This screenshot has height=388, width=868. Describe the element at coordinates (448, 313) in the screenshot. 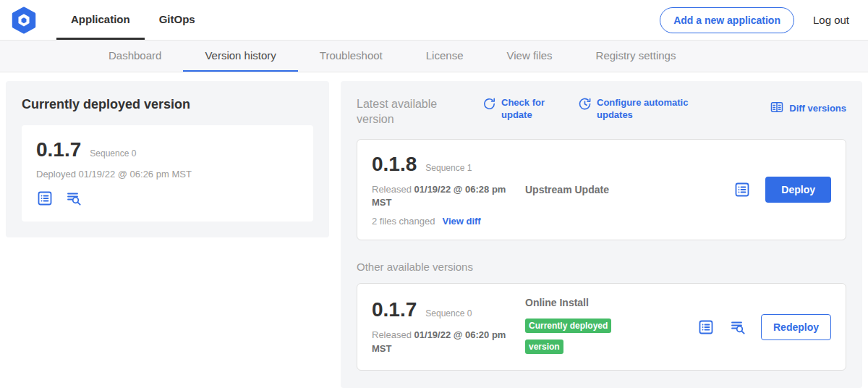

I see `other-sequence-label: Sequence 0` at that location.